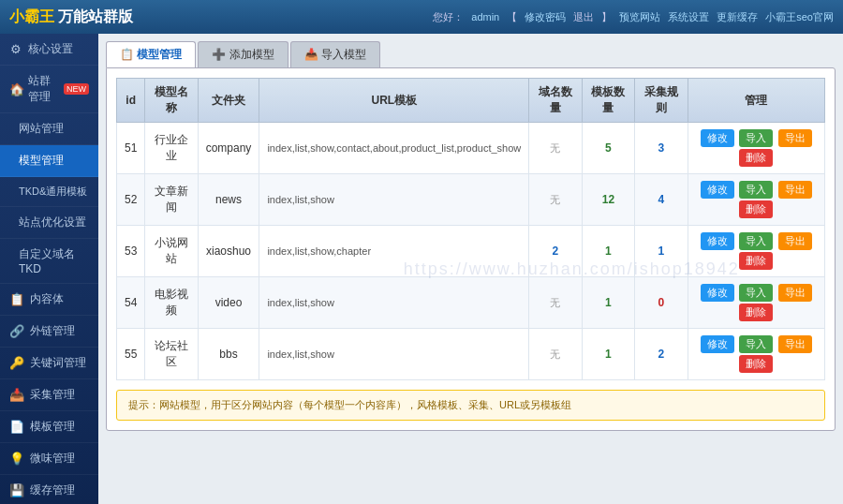  Describe the element at coordinates (335, 54) in the screenshot. I see `tab-import-model: 📥 导入模型` at that location.